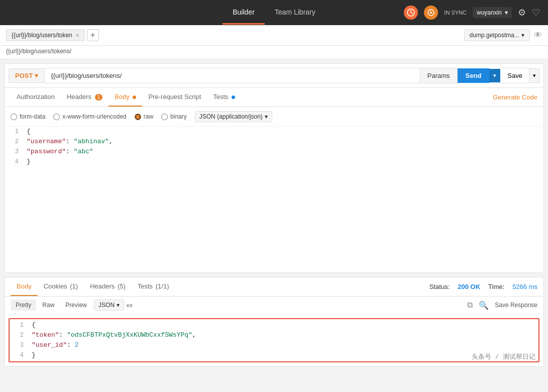  I want to click on resp-tab-headers: Headers (5), so click(107, 286).